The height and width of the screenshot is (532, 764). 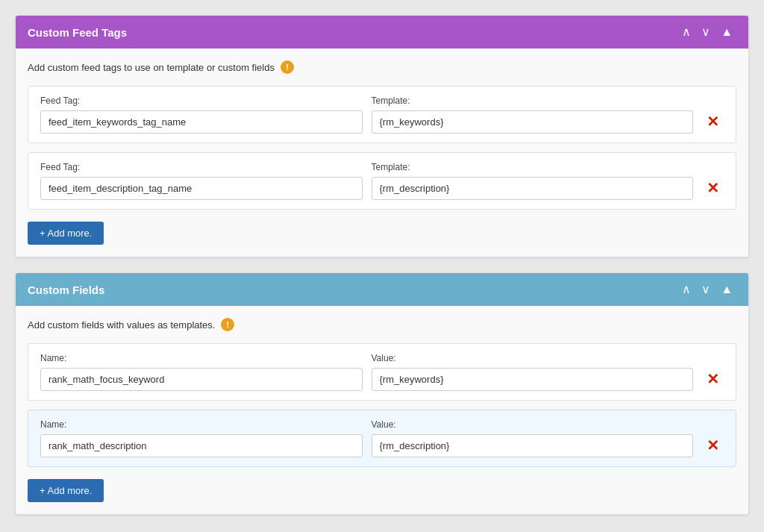 What do you see at coordinates (382, 32) in the screenshot?
I see `custom-feed-tags-header: Custom Feed Tags ∧ ∨ ▲` at bounding box center [382, 32].